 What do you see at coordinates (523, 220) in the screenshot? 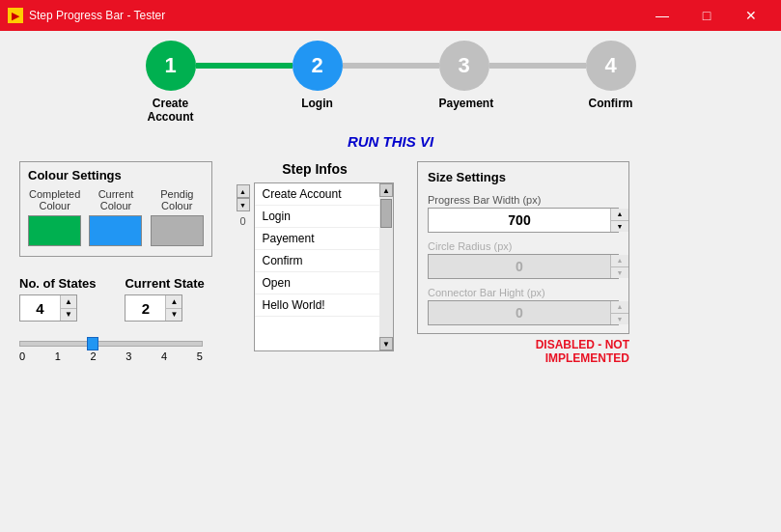
I see `progress-bar-width-spinbox: ▲ ▼` at bounding box center [523, 220].